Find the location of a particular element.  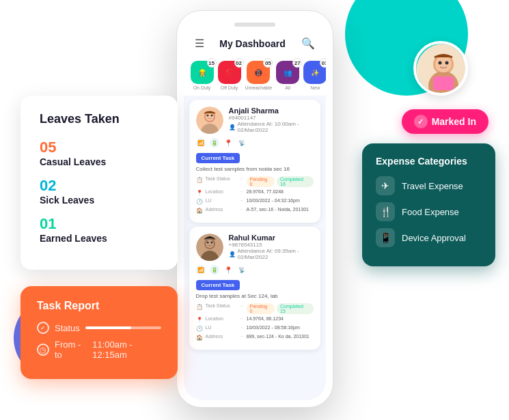

rahul-location: 📍 Location → 14.9764, 86.1234 is located at coordinates (255, 320).